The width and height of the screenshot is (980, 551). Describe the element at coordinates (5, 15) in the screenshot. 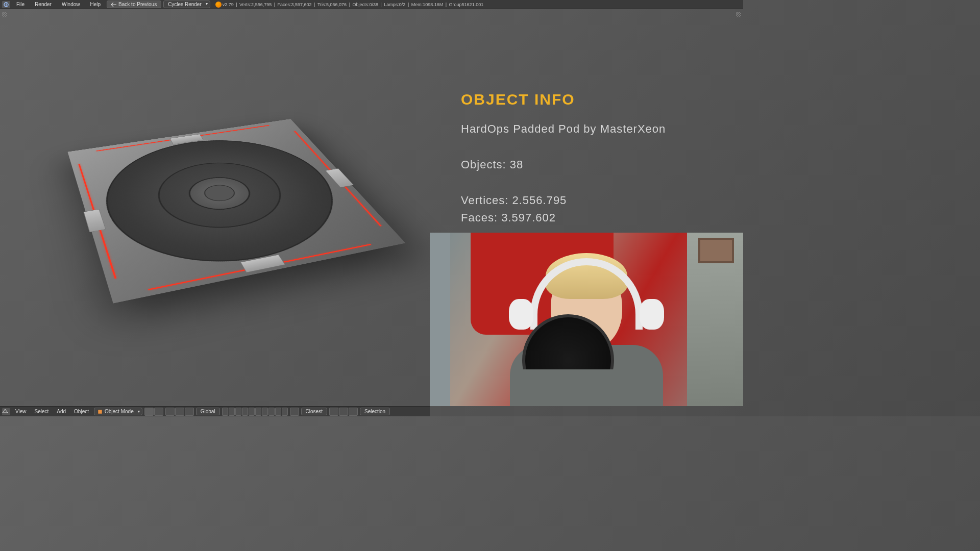

I see `region-collapse-handle` at that location.